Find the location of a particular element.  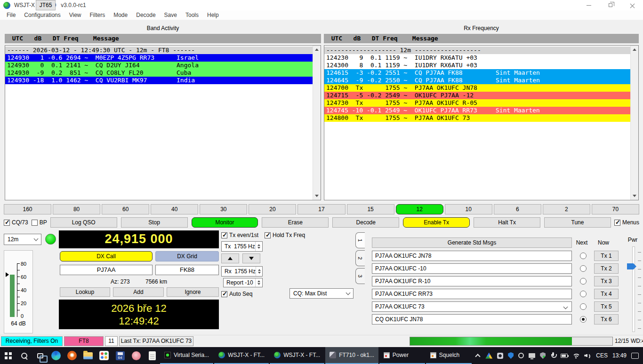

message-input: PJ7AA OK1UFC RR73 is located at coordinates (472, 294).